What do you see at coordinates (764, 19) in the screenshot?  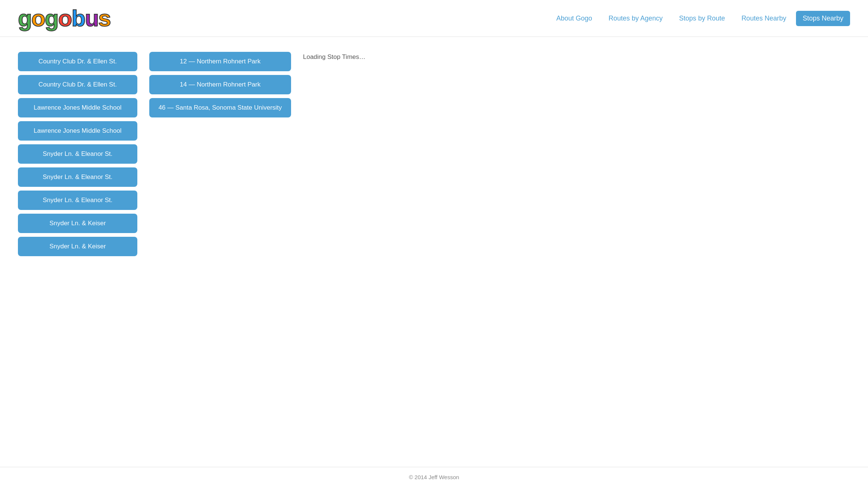 I see `nav-routes-nearby: Routes Nearby` at bounding box center [764, 19].